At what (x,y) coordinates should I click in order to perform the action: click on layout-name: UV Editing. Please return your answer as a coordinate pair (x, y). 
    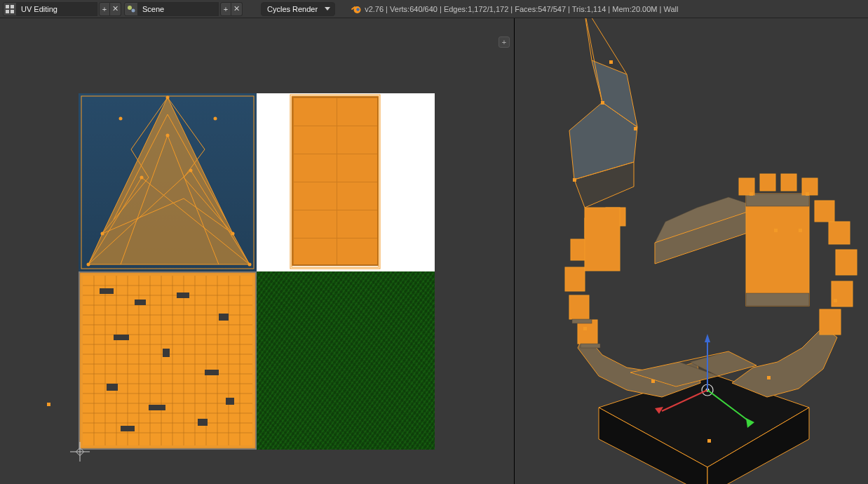
    Looking at the image, I should click on (57, 9).